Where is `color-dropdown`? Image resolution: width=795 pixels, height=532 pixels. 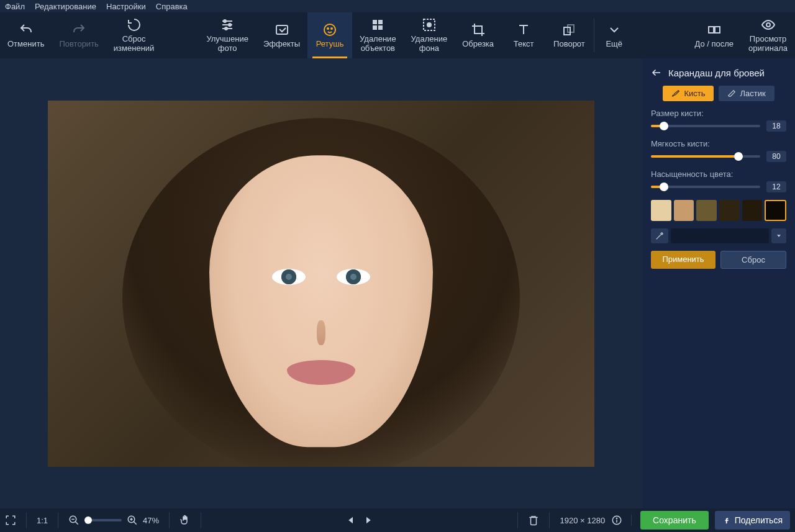 color-dropdown is located at coordinates (779, 236).